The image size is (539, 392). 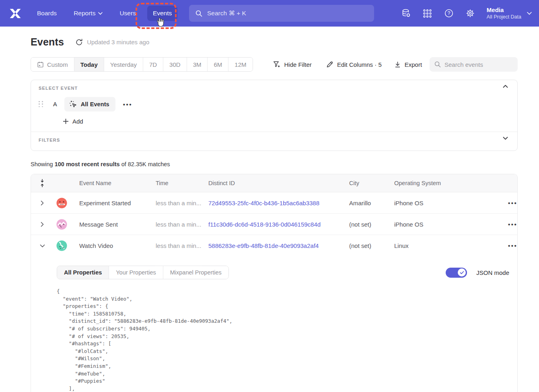 I want to click on chevron-up-icon, so click(x=507, y=89).